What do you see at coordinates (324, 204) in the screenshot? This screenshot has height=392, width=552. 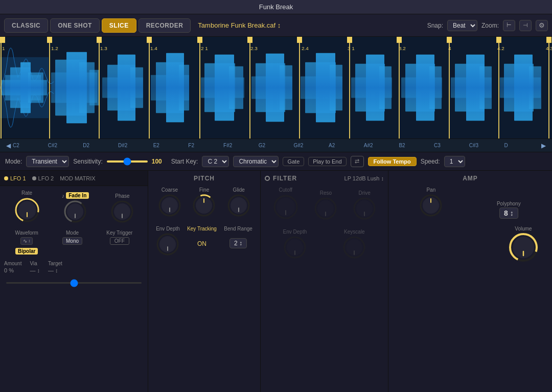 I see `filter-knobs-top: Cutoff Reso` at bounding box center [324, 204].